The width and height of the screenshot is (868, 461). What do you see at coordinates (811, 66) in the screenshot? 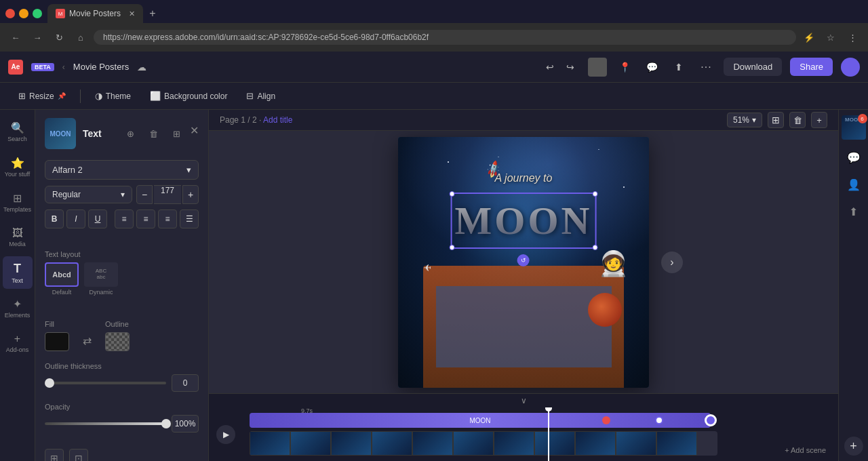
I see `share-btn: Share` at bounding box center [811, 66].